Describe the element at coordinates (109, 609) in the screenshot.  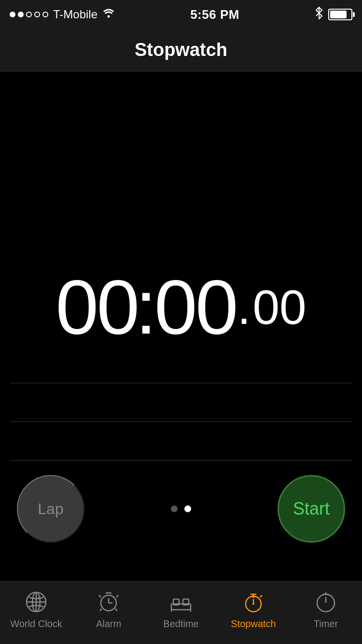
I see `tab-alarm: Alarm` at that location.